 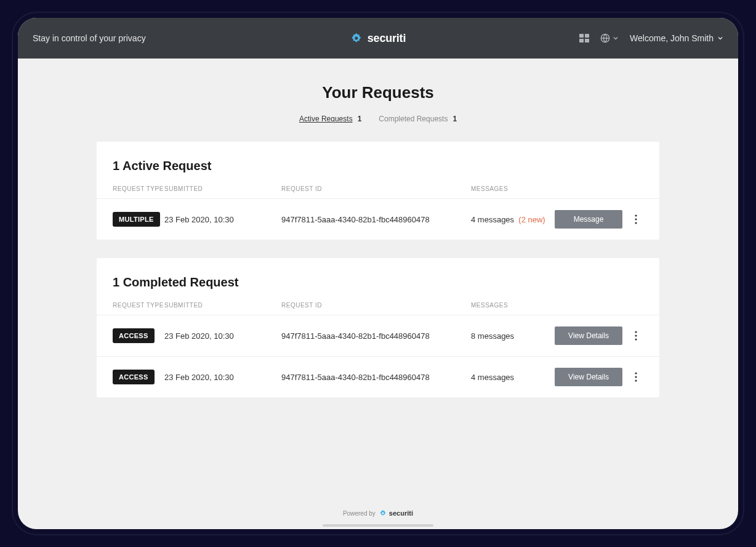 I want to click on card-title: 1 Active Request, so click(x=378, y=164).